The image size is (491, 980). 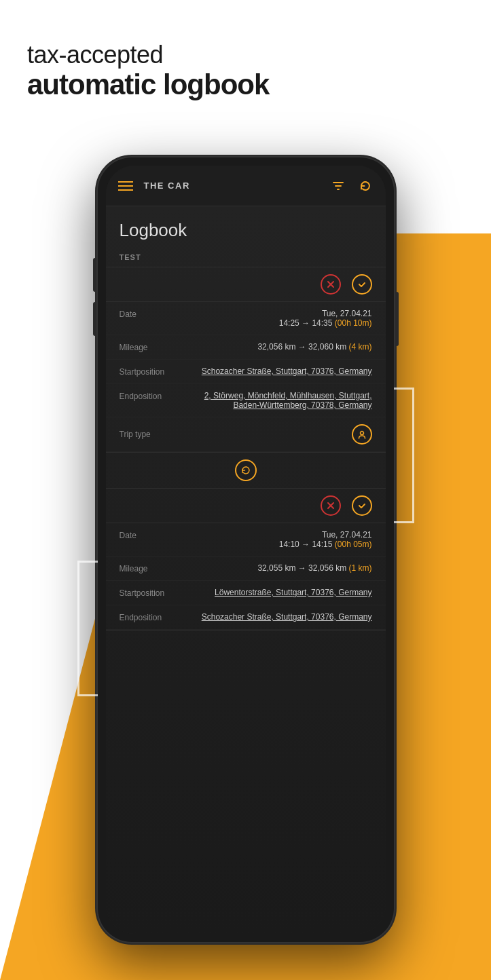 What do you see at coordinates (246, 319) in the screenshot?
I see `trip1-date-row: Date Tue, 27.04.2114:25 → 14:35 (00h 10m…` at bounding box center [246, 319].